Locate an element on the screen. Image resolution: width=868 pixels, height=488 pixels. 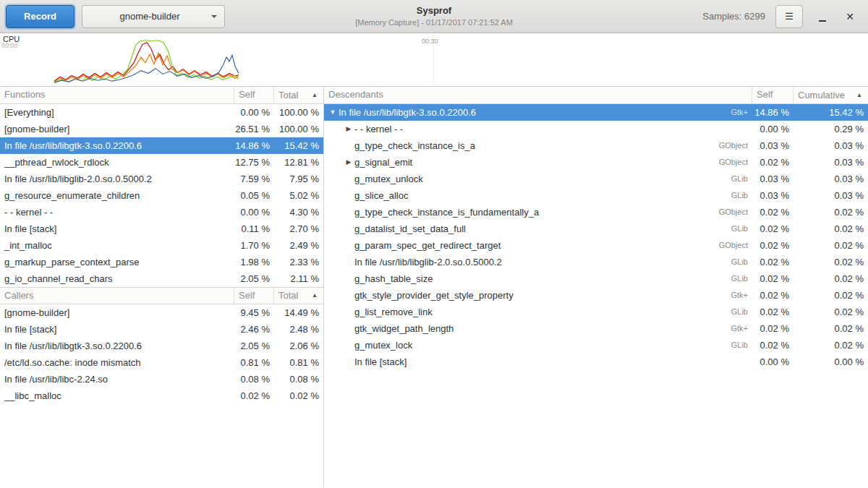
functions-column-header: Functions is located at coordinates (117, 95).